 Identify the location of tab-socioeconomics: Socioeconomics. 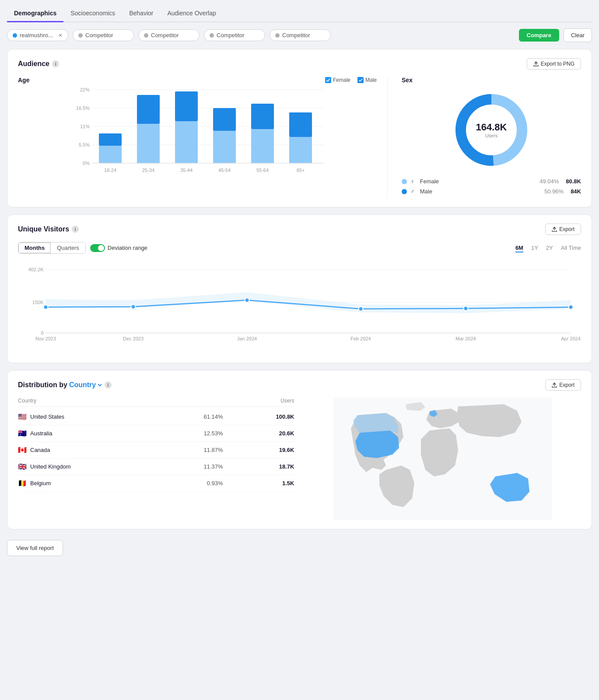
(93, 14).